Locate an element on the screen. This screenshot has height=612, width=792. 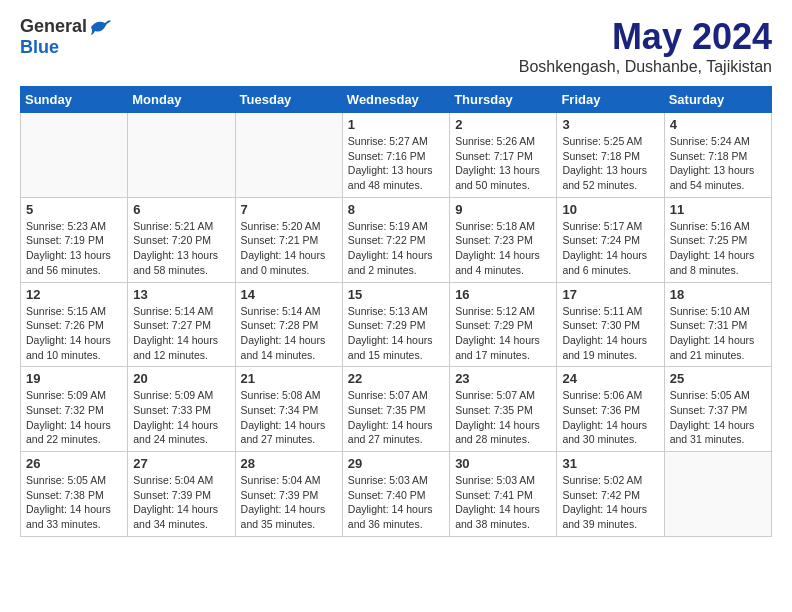
week-row-4: 19Sunrise: 5:09 AM Sunset: 7:32 PM Dayli… is located at coordinates (396, 410).